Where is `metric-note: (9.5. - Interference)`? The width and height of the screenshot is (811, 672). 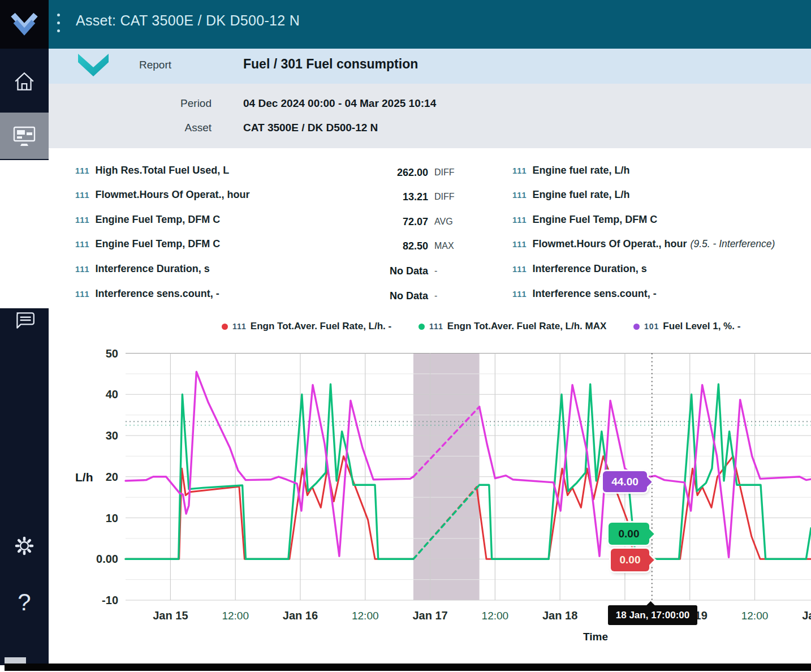 metric-note: (9.5. - Interference) is located at coordinates (733, 244).